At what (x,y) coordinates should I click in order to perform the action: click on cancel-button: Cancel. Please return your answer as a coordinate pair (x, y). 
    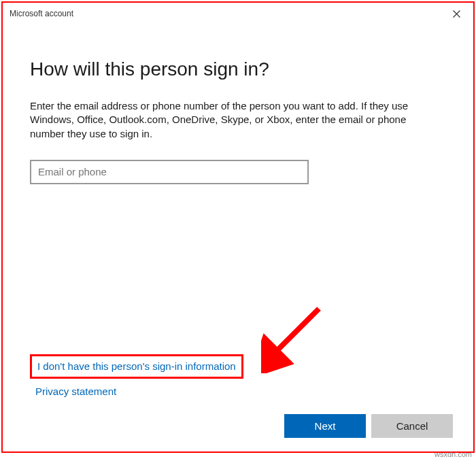
    Looking at the image, I should click on (412, 426).